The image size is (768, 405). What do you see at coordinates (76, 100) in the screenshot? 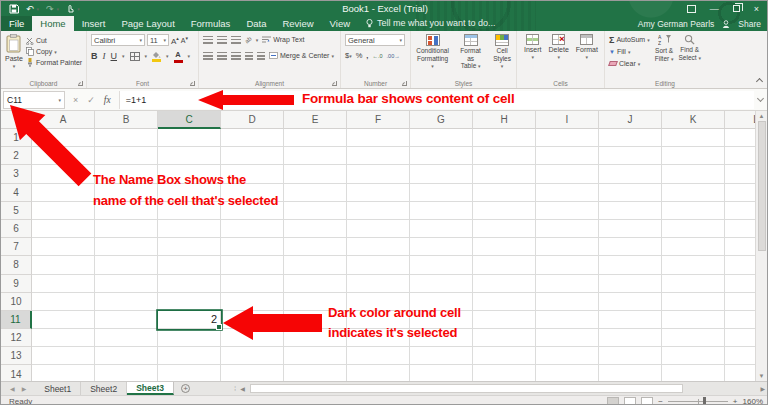
I see `cancel-icon: ×` at bounding box center [76, 100].